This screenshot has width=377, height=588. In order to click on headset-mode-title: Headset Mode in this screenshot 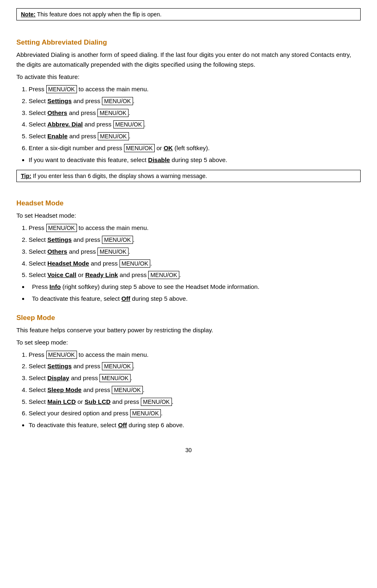, I will do `click(188, 203)`.